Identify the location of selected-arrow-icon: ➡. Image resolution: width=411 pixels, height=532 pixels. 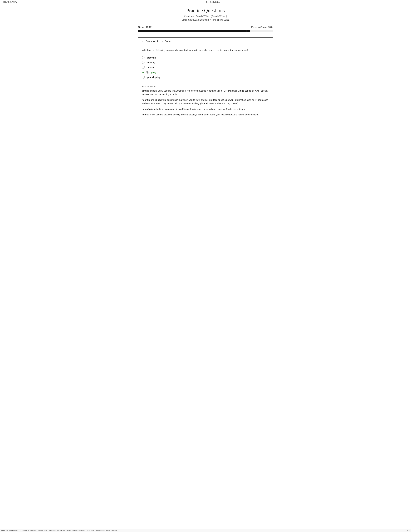
(143, 72).